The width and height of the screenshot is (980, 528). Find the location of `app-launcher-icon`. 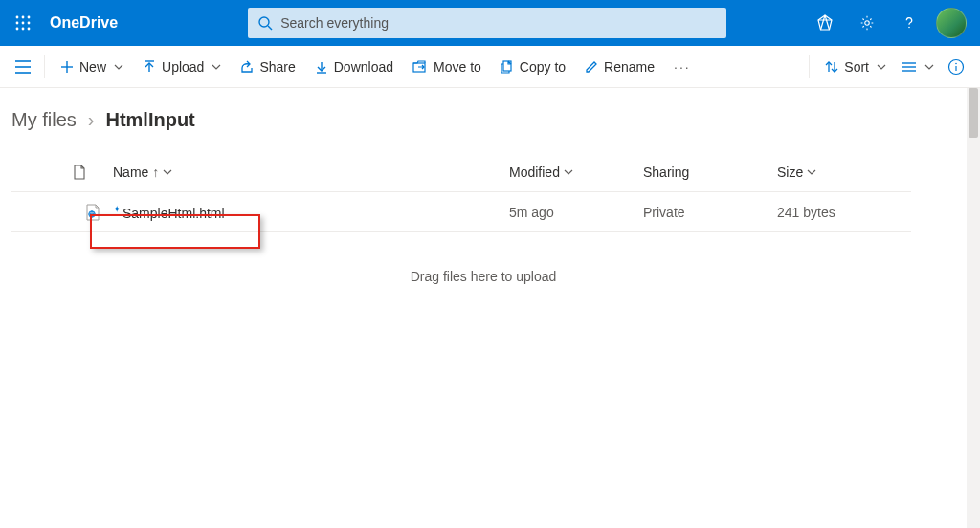

app-launcher-icon is located at coordinates (23, 23).